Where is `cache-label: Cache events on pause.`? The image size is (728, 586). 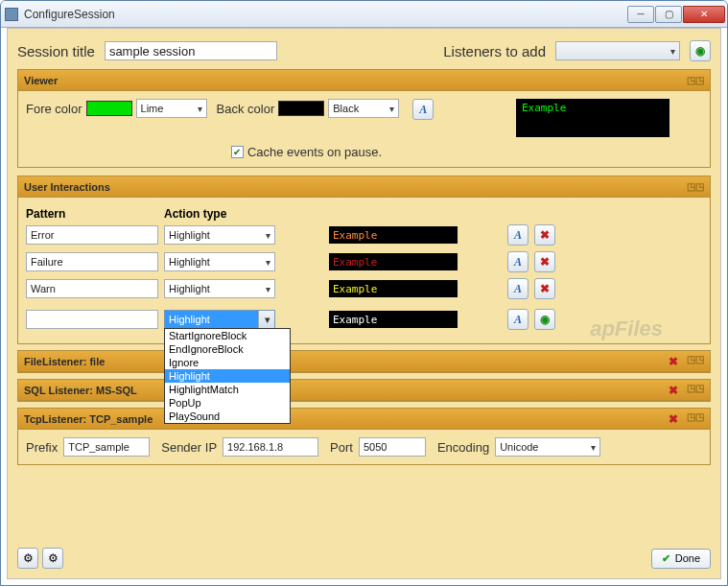
cache-label: Cache events on pause. is located at coordinates (315, 152).